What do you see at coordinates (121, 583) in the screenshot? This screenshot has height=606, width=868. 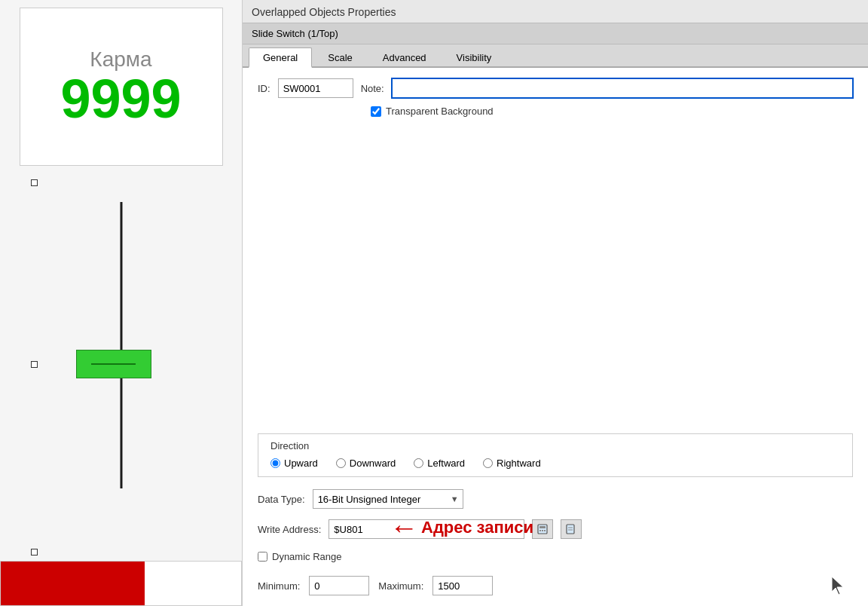 I see `bottom-bar-widget` at bounding box center [121, 583].